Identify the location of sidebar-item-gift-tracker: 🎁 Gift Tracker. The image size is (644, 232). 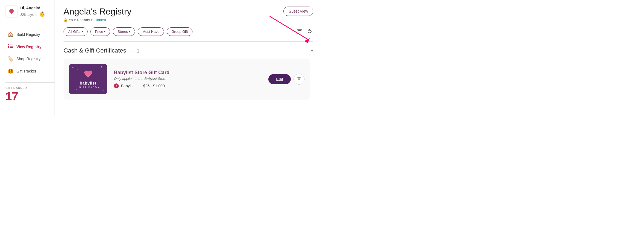
(30, 71).